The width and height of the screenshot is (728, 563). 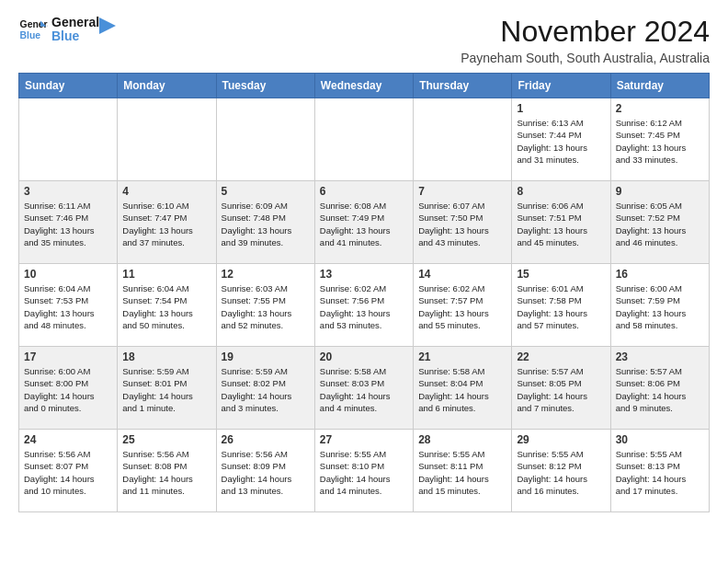 What do you see at coordinates (364, 390) in the screenshot?
I see `day-info: Sunrise: 5:58 AM Sunset: 8:03 PM Dayligh…` at bounding box center [364, 390].